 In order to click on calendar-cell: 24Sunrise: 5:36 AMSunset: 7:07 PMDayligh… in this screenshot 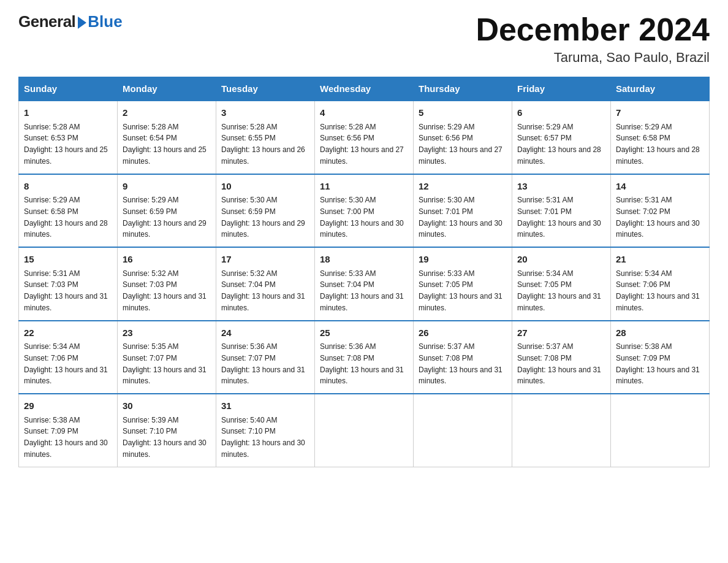, I will do `click(266, 358)`.